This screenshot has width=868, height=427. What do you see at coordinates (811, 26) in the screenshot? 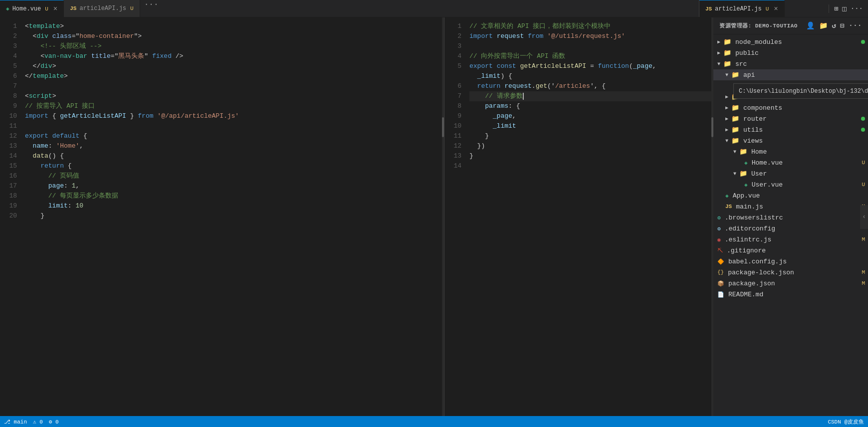
I see `new-file-icon: 👤` at bounding box center [811, 26].